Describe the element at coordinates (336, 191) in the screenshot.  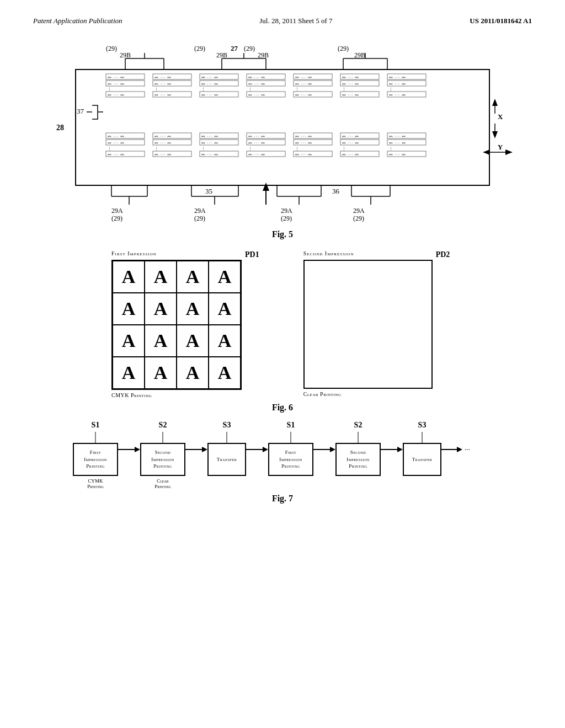
I see `svg-text: 36` at that location.